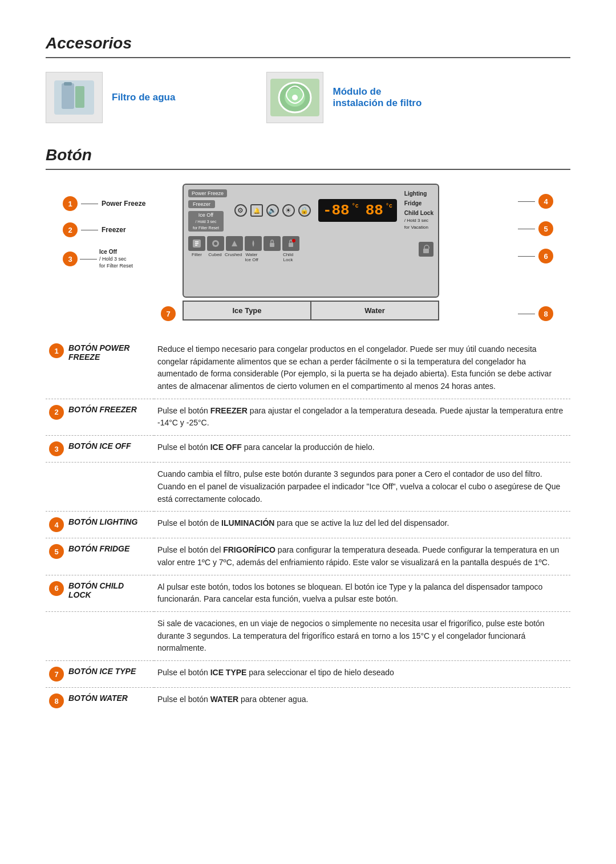 This screenshot has height=864, width=616. I want to click on water-filter-svg: Samsung, so click(74, 98).